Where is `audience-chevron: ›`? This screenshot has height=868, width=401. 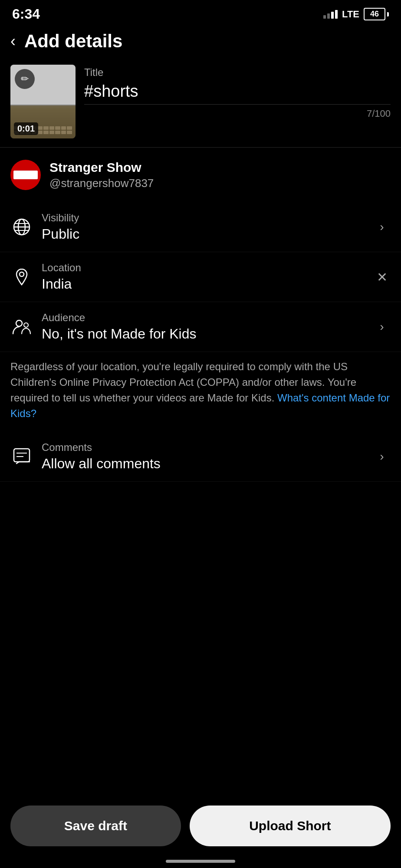
audience-chevron: › is located at coordinates (382, 327).